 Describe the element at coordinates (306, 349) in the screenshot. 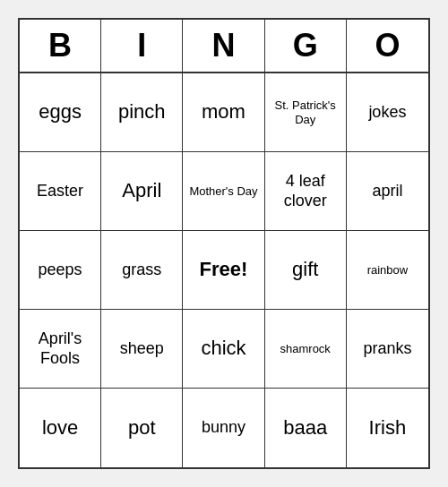

I see `bingo-cell-3-3: shamrock` at that location.